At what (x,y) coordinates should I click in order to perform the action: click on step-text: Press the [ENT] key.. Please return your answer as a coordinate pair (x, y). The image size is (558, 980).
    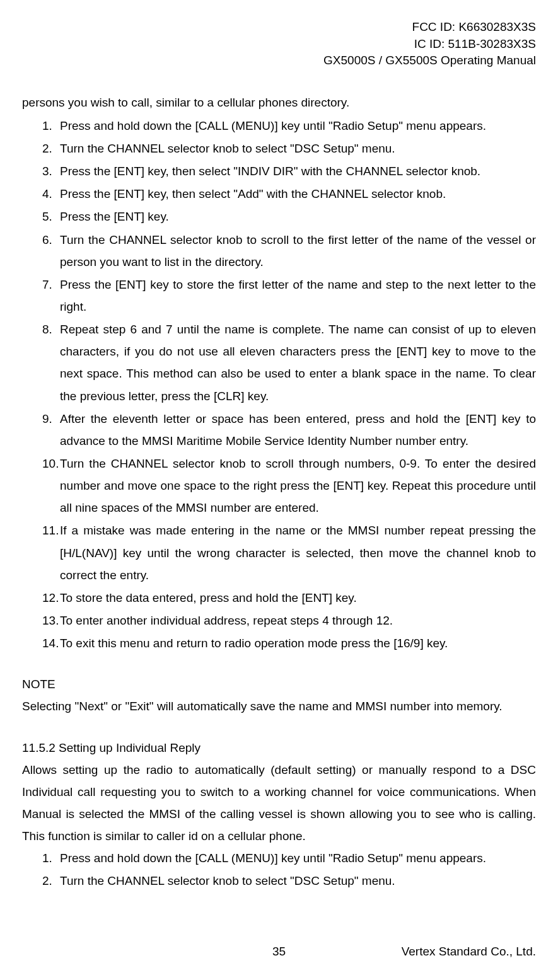
    Looking at the image, I should click on (298, 217).